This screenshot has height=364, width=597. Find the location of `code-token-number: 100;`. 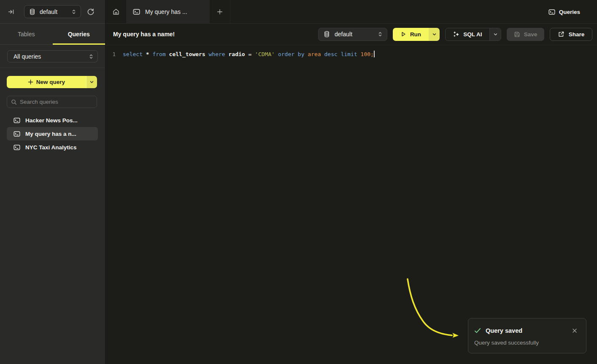

code-token-number: 100; is located at coordinates (367, 54).